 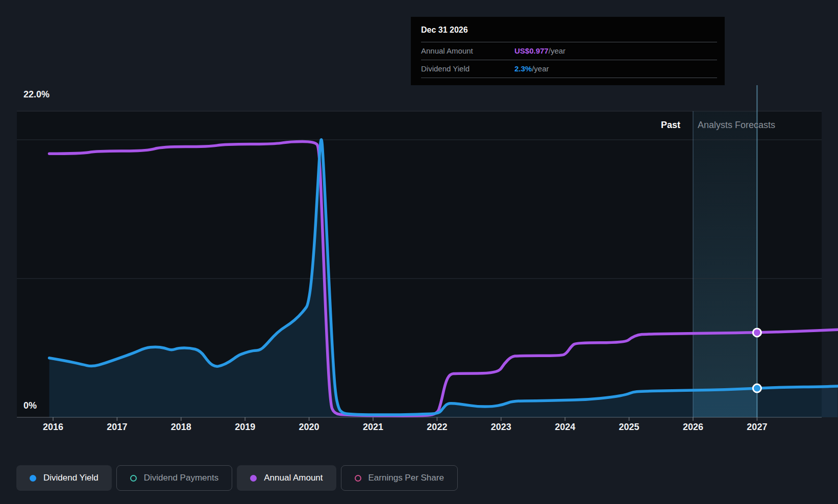 I want to click on x-axis-label-2027: 2027, so click(x=757, y=427).